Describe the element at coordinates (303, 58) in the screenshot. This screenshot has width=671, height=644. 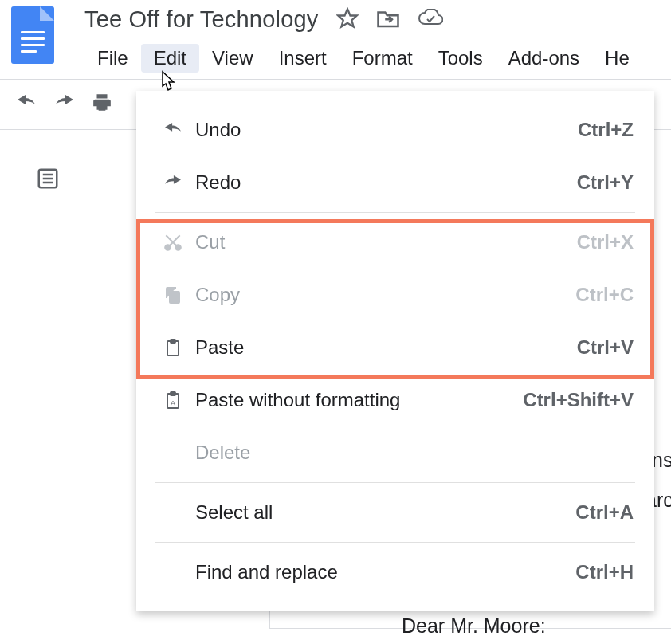
I see `menu-insert: Insert` at that location.